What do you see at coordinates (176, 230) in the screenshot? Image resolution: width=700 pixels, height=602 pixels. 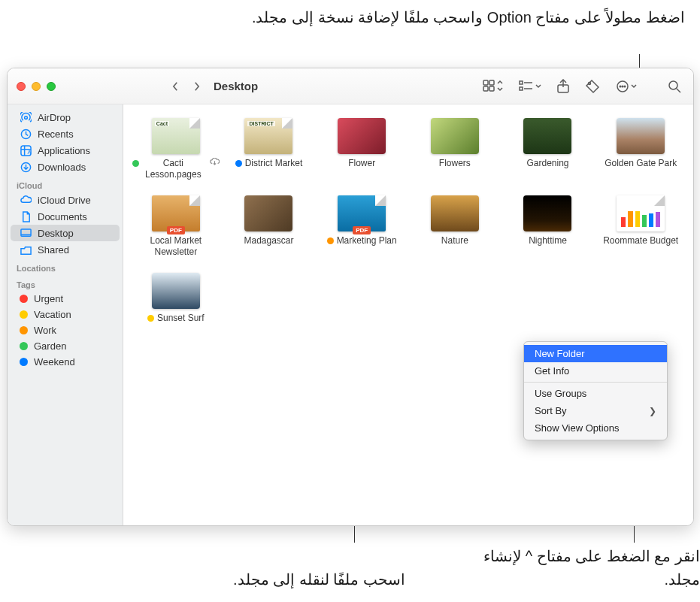 I see `pdf-badge: PDF` at bounding box center [176, 230].